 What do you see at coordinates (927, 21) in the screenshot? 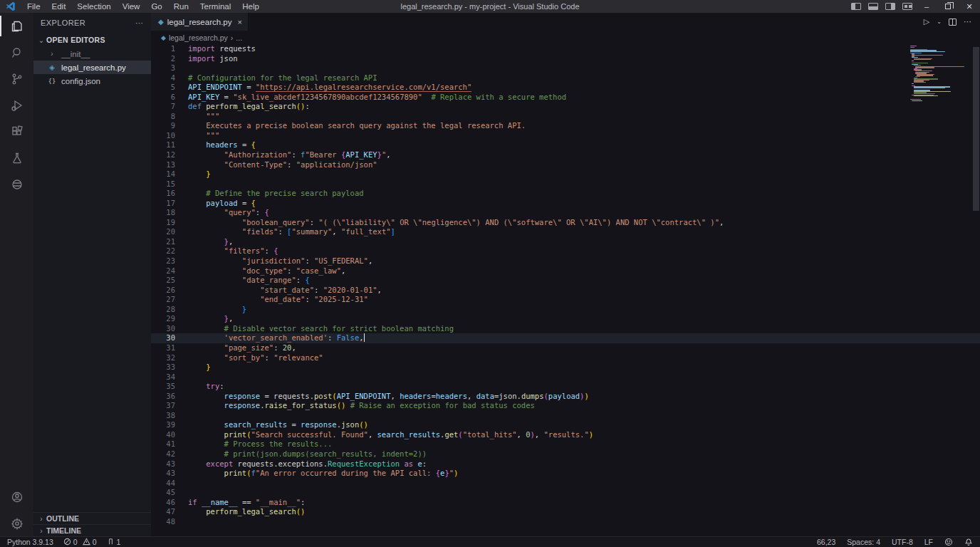
I see `run-python-file-button: ▷` at bounding box center [927, 21].